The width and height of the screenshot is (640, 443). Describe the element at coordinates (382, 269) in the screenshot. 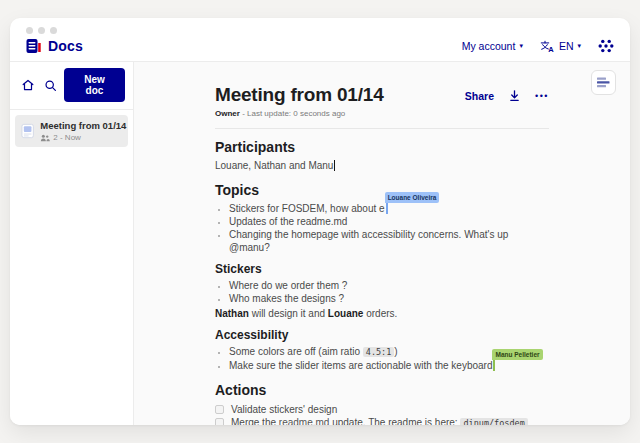

I see `heading-stickers: Stickers` at that location.